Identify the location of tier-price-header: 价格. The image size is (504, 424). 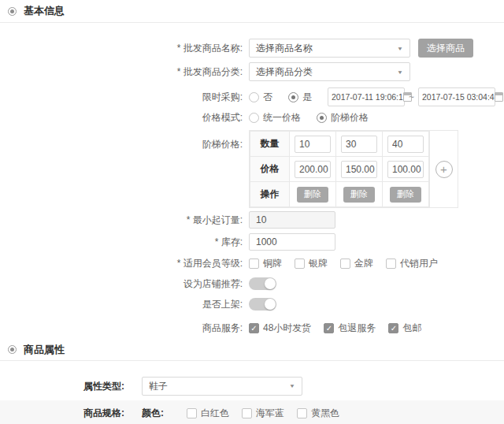
(270, 169).